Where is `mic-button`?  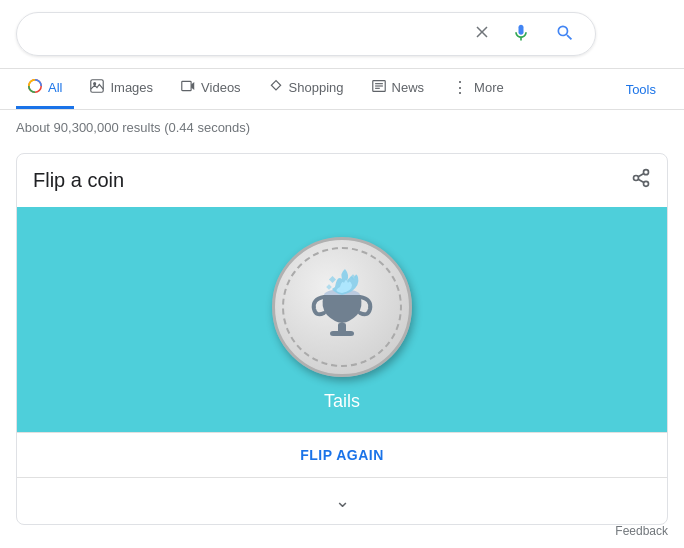 mic-button is located at coordinates (521, 34).